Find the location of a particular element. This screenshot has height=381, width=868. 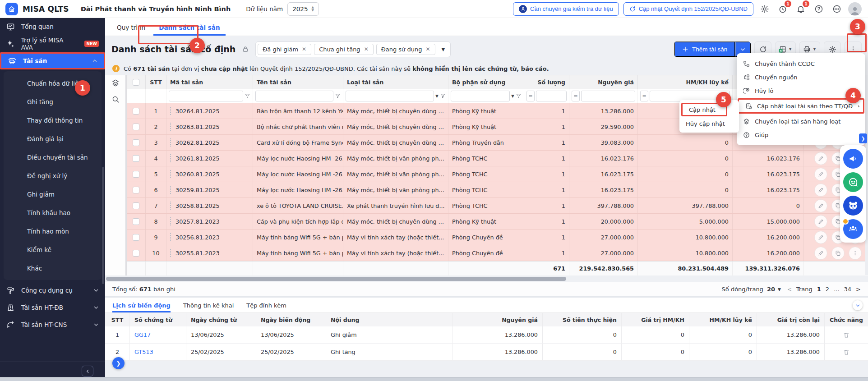

duplicate-row-button is located at coordinates (838, 253).